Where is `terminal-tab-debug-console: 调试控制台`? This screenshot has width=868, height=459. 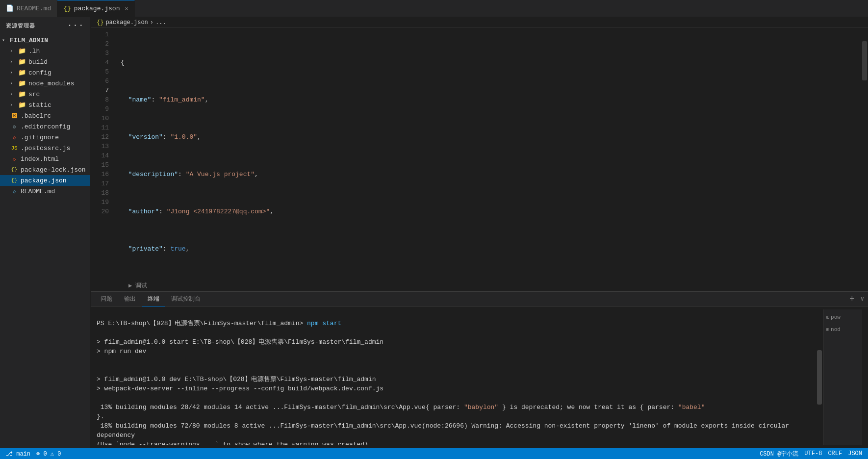
terminal-tab-debug-console: 调试控制台 is located at coordinates (186, 299).